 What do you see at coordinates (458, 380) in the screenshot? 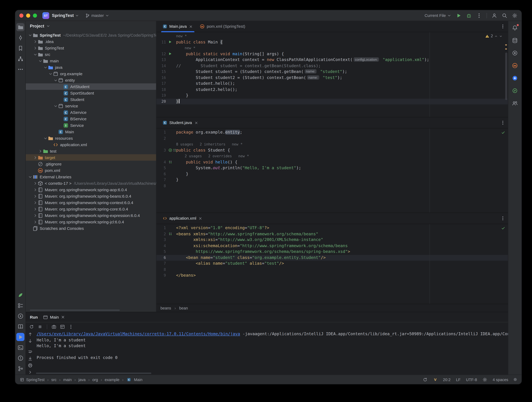
I see `line-separator-widget: LF` at bounding box center [458, 380].